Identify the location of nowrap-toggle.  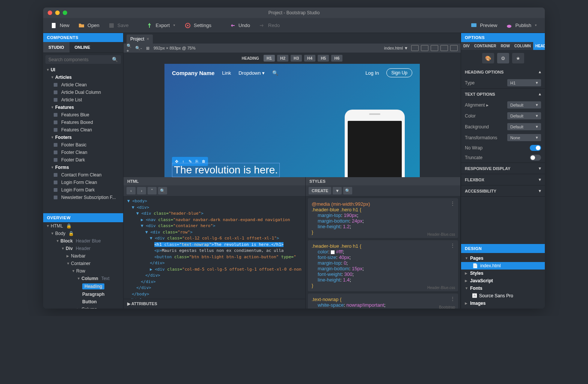
(535, 148).